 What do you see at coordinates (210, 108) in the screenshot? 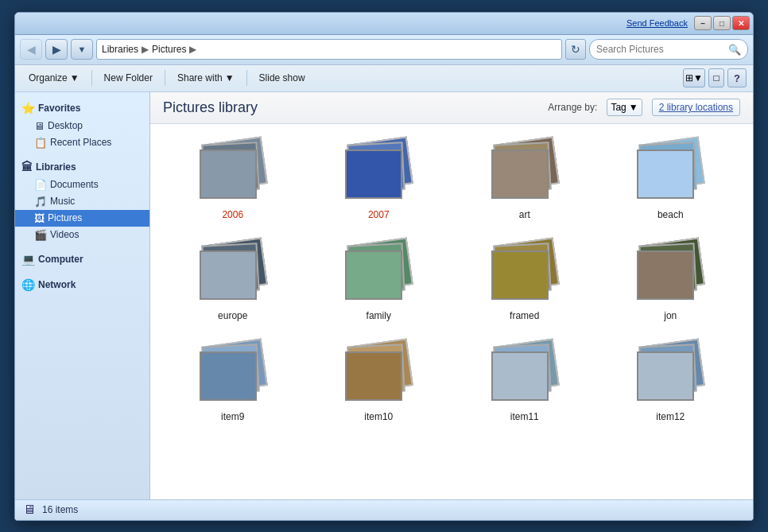
I see `library-title: Pictures library` at bounding box center [210, 108].